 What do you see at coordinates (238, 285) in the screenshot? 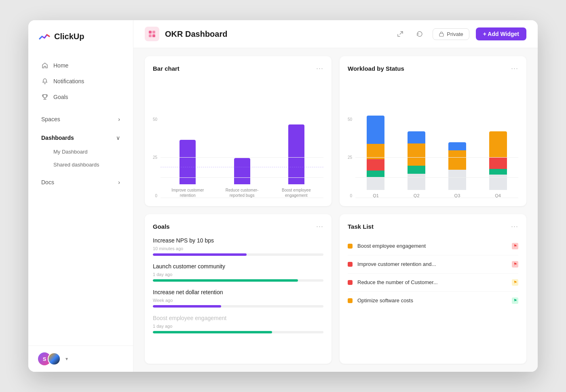
I see `goals-list: Increase NPS by 10 bps 10 minutes ago La…` at bounding box center [238, 285].